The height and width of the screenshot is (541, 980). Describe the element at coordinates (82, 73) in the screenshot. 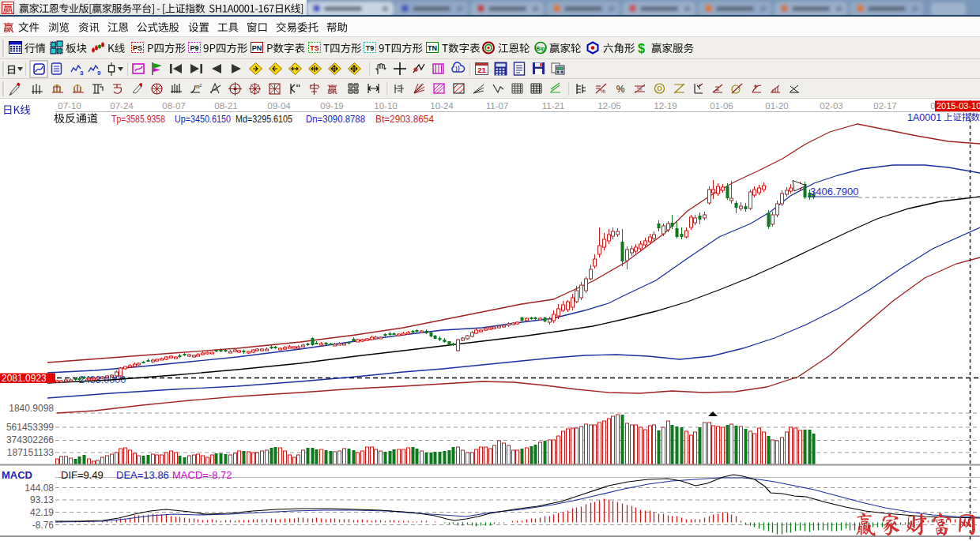

I see `svg-text: 3` at that location.